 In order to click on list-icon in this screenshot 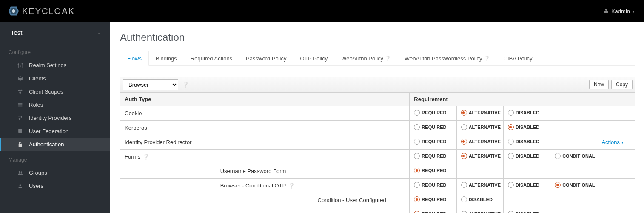, I will do `click(20, 105)`.